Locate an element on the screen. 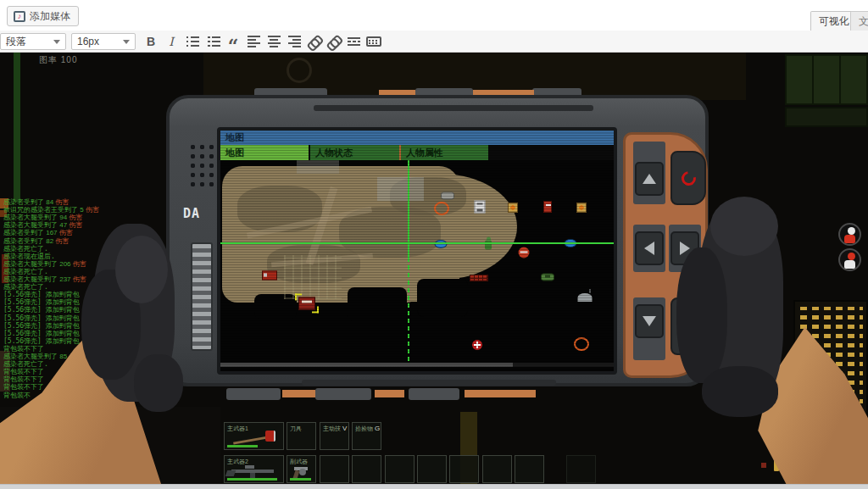  map-scrollbar-thumb is located at coordinates (366, 364).